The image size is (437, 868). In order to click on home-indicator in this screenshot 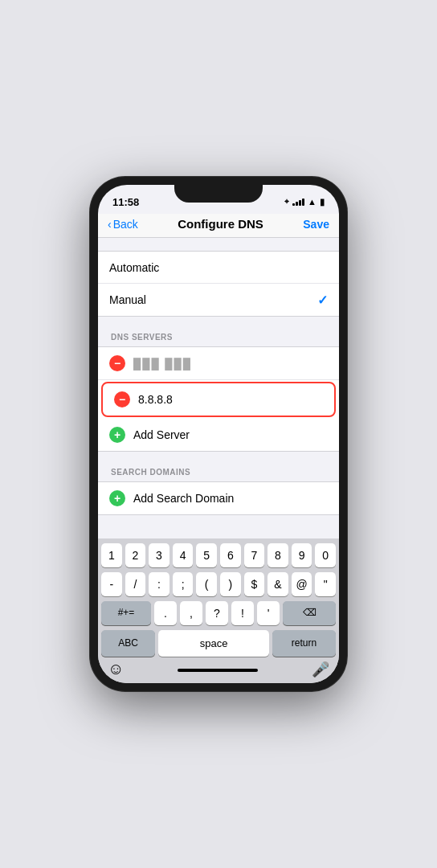, I will do `click(218, 670)`.